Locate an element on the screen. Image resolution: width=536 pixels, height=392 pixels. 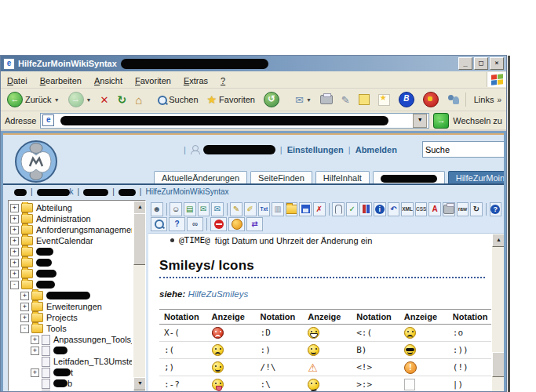
tree-item-erweiterungen: +Erweiterungen is located at coordinates (71, 307).